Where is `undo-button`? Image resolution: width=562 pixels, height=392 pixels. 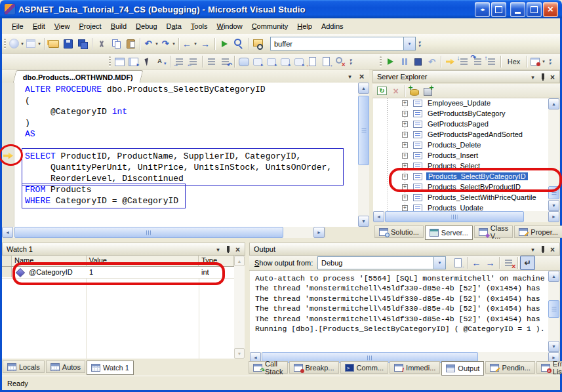
undo-button is located at coordinates (151, 44).